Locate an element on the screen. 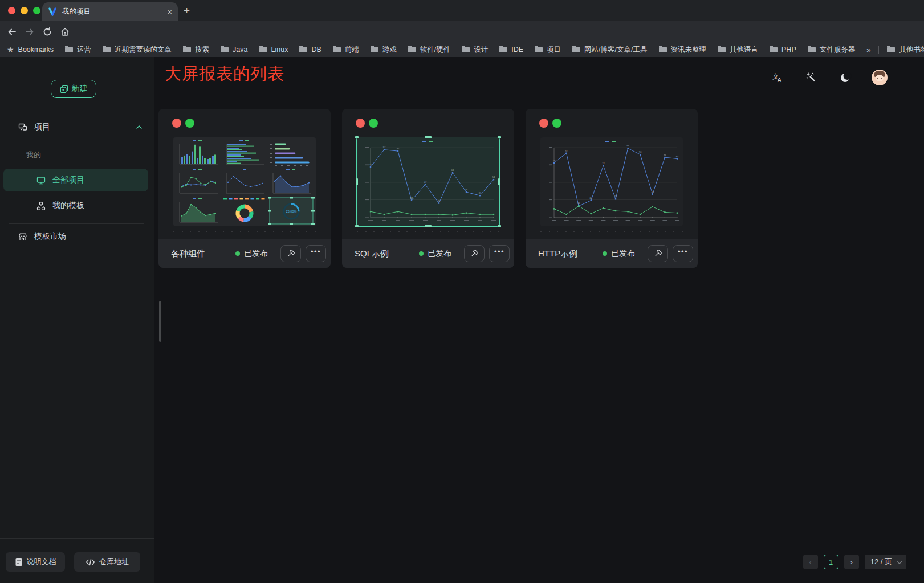 This screenshot has height=583, width=924. svg-text: 99 is located at coordinates (628, 146).